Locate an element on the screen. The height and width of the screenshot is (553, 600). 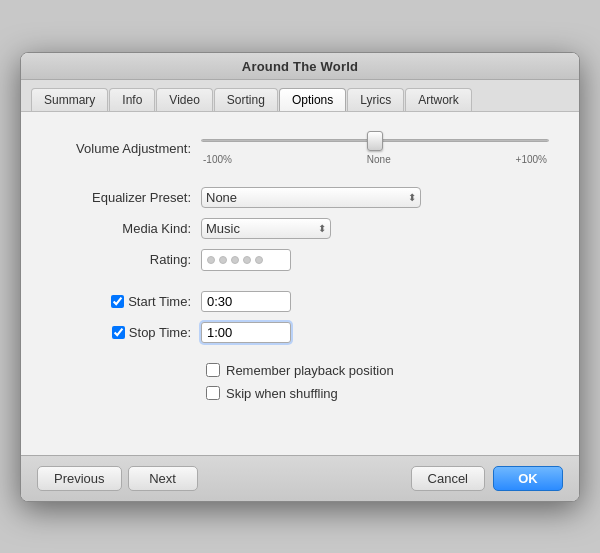
tabs-container: Summary Info Video Sorting Options Lyric… is located at coordinates (300, 96).